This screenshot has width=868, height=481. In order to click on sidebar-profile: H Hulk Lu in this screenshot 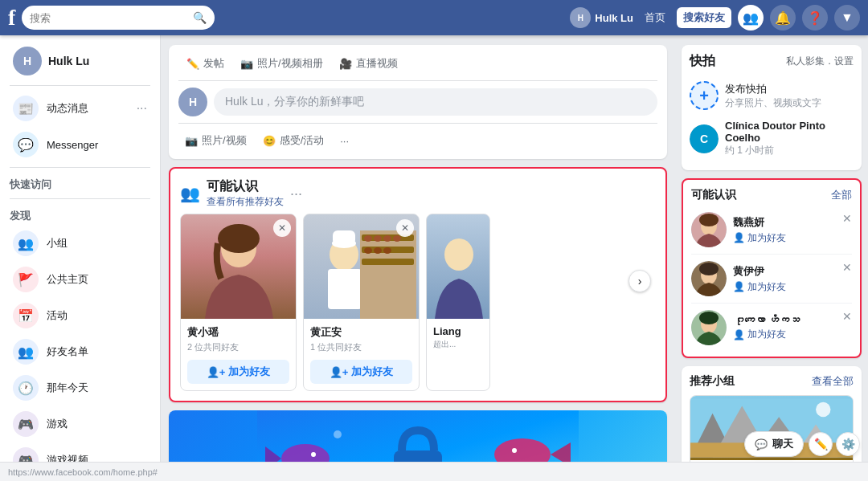, I will do `click(80, 61)`.